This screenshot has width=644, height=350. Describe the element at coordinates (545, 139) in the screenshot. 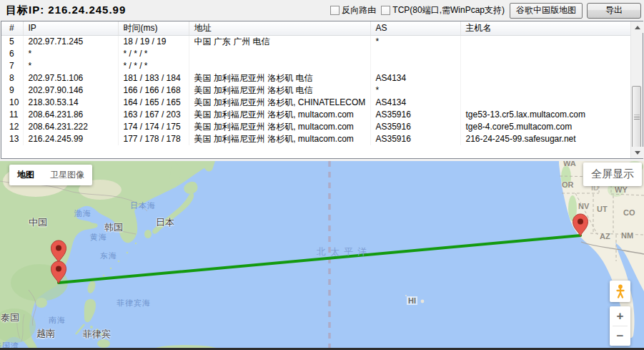

I see `table-cell: 216-24-245-99.safesugar.net` at that location.